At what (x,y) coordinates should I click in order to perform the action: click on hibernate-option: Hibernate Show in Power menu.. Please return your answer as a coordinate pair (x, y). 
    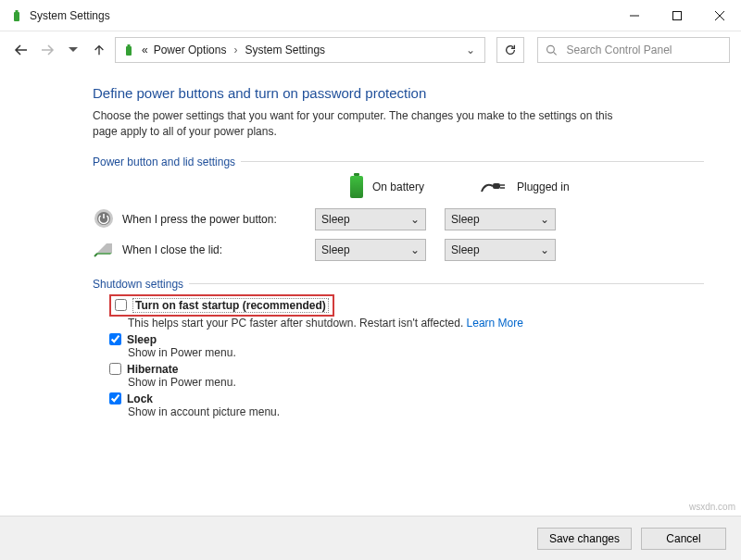
    Looking at the image, I should click on (407, 376).